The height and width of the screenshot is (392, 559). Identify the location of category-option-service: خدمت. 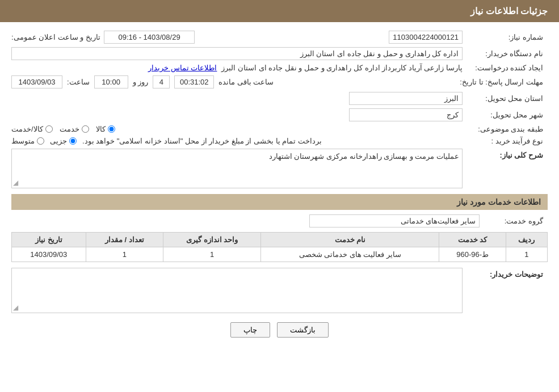
(74, 129).